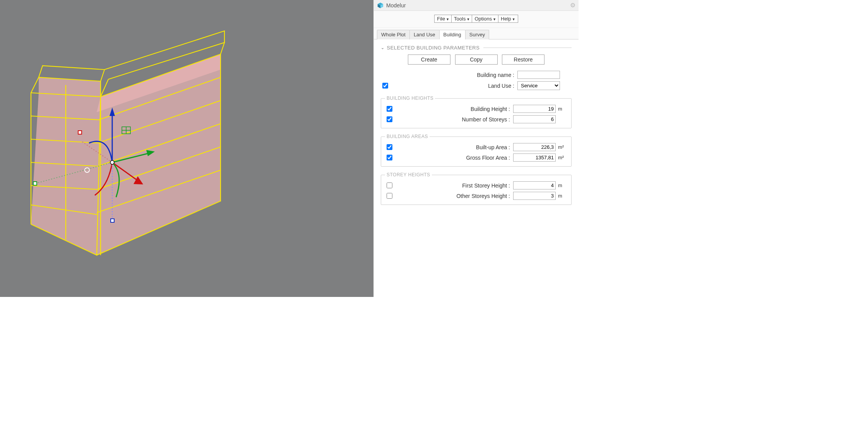 The height and width of the screenshot is (445, 868). I want to click on input-gross-floor, so click(534, 158).